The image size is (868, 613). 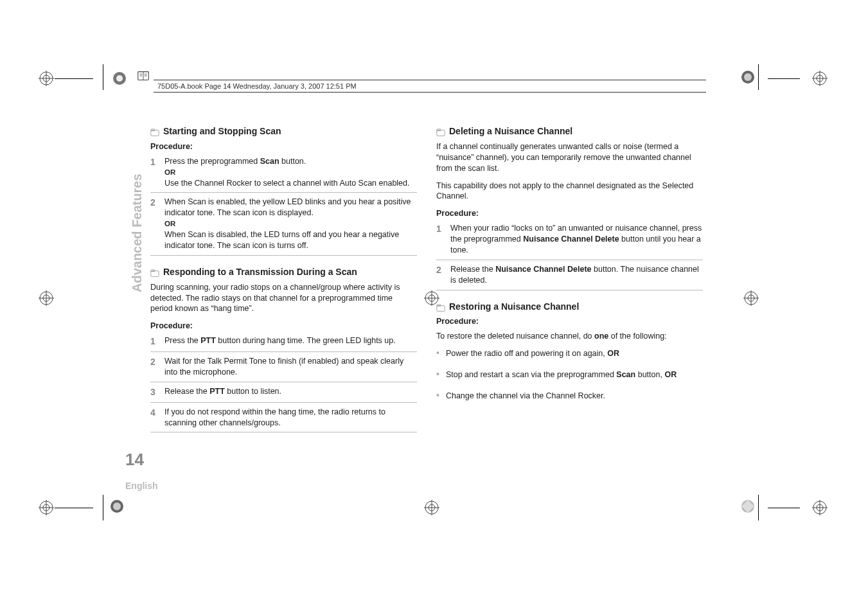 What do you see at coordinates (284, 131) in the screenshot?
I see `section-heading-starting-scan: Starting and Stopping Scan` at bounding box center [284, 131].